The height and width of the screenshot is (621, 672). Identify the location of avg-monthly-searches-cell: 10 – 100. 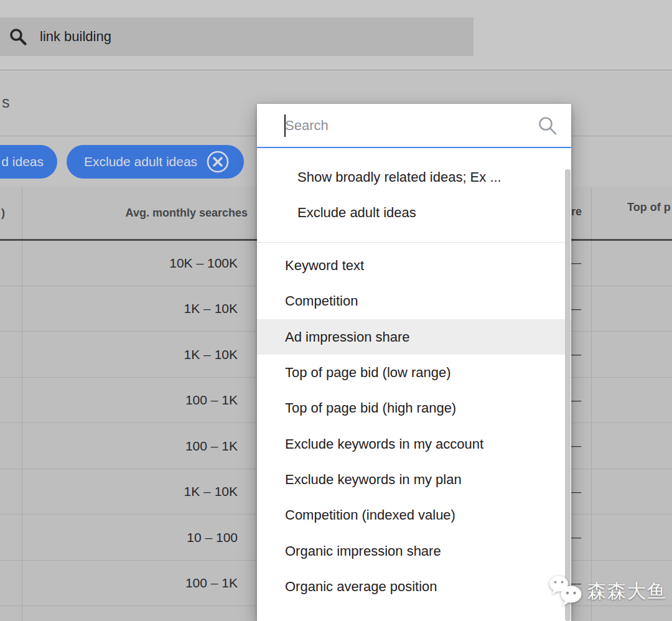
(128, 538).